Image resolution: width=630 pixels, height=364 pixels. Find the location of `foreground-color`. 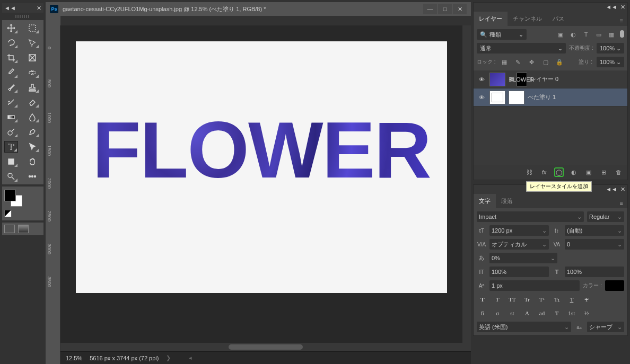

foreground-color is located at coordinates (10, 196).